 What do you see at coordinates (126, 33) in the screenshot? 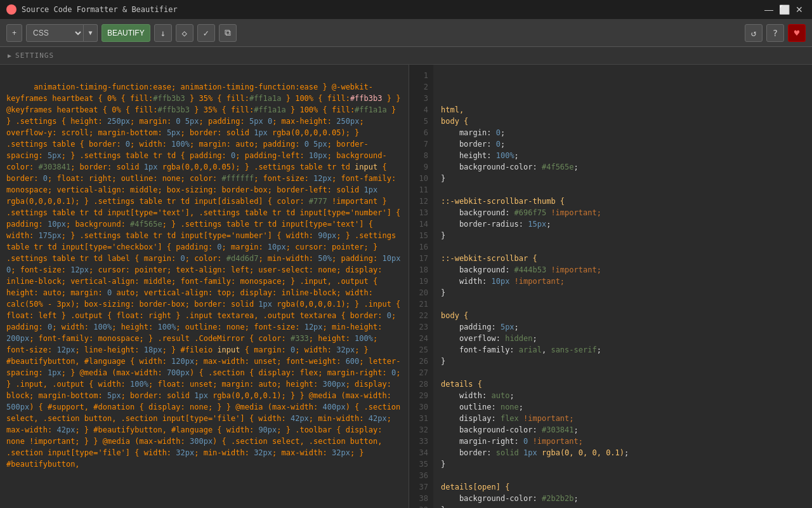
I see `beautify-button: BEAUTIFY` at bounding box center [126, 33].